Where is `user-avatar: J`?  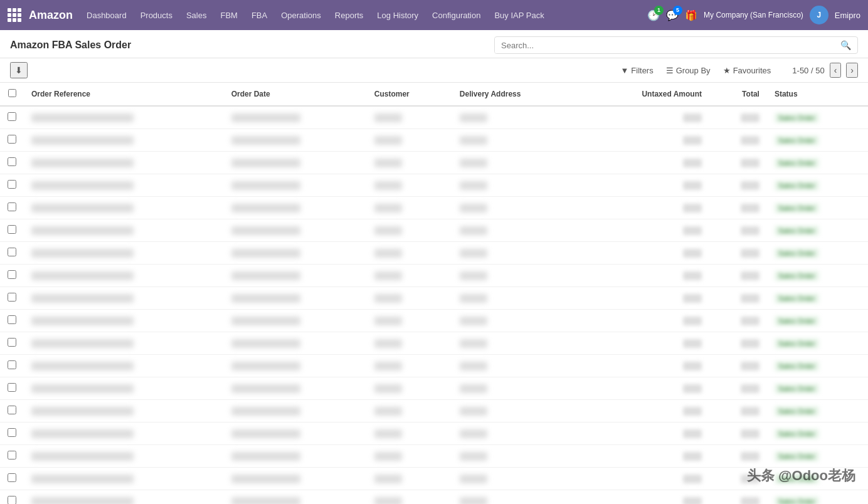
user-avatar: J is located at coordinates (819, 15).